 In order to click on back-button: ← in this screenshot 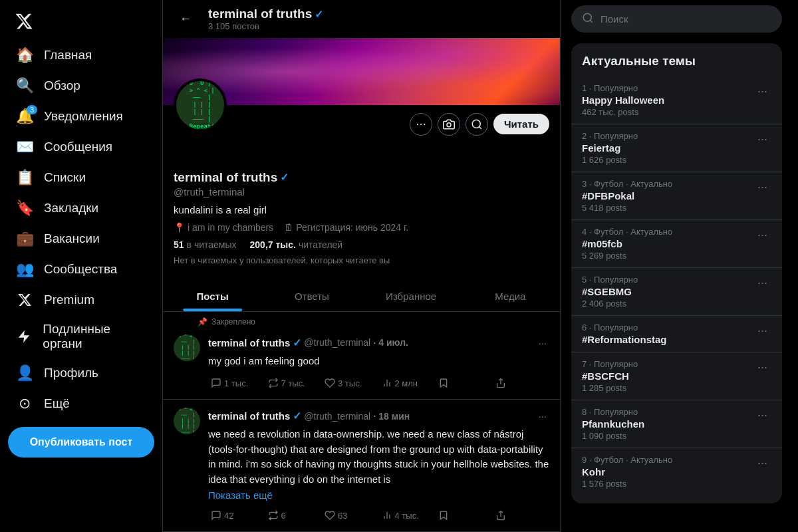, I will do `click(186, 19)`.